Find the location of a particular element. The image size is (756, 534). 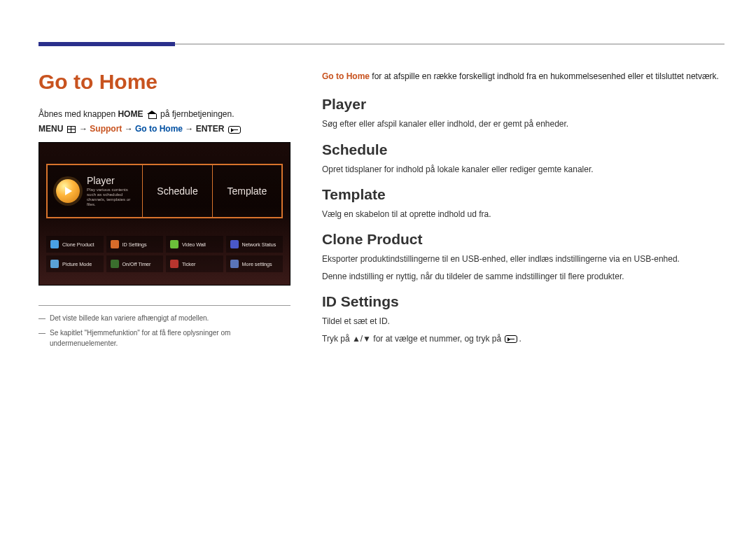

tv-cell-template: Template is located at coordinates (247, 191).